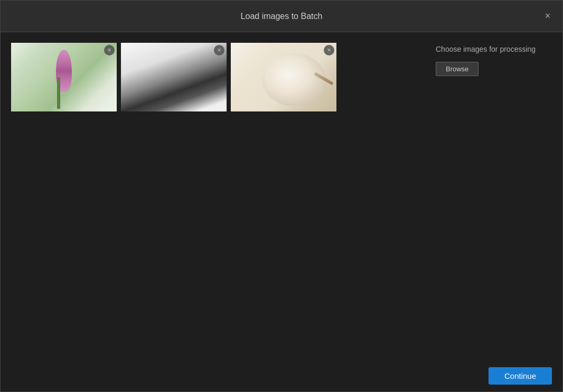 This screenshot has height=392, width=563. What do you see at coordinates (282, 16) in the screenshot?
I see `dialog-header: Load images to Batch ×` at bounding box center [282, 16].